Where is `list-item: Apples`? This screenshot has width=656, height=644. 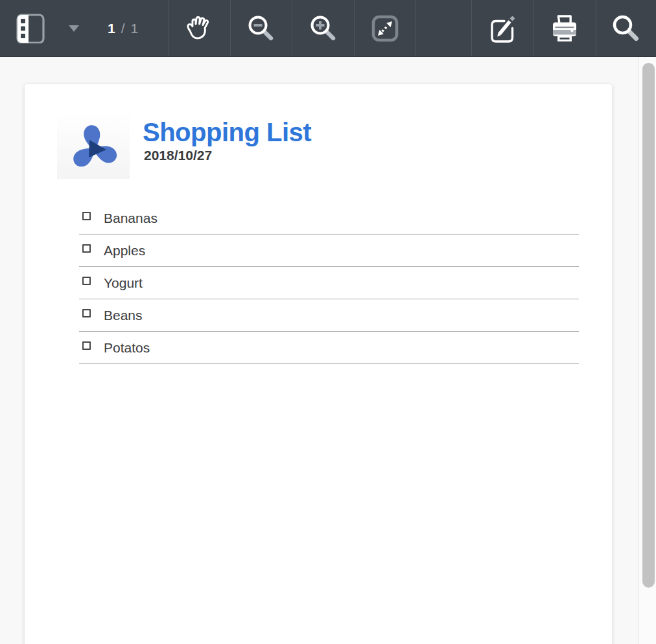
list-item: Apples is located at coordinates (318, 255).